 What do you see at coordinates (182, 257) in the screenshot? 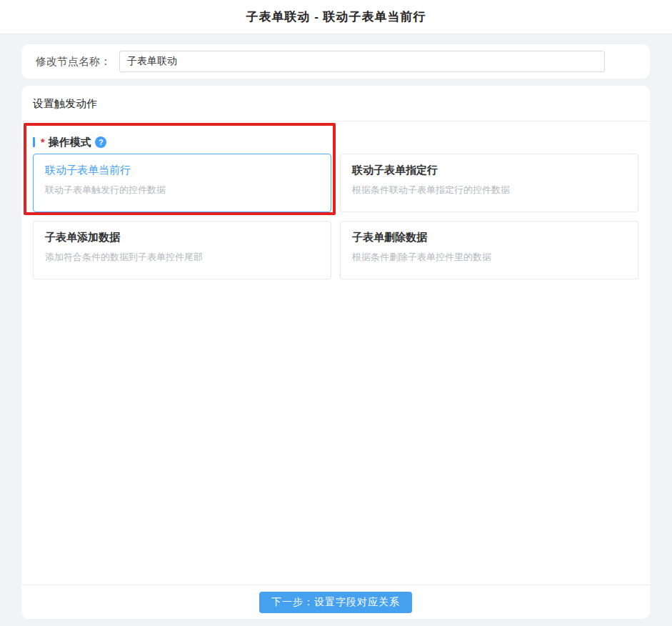
I see `option-card-desc: 添加符合条件的数据到子表单控件尾部` at bounding box center [182, 257].